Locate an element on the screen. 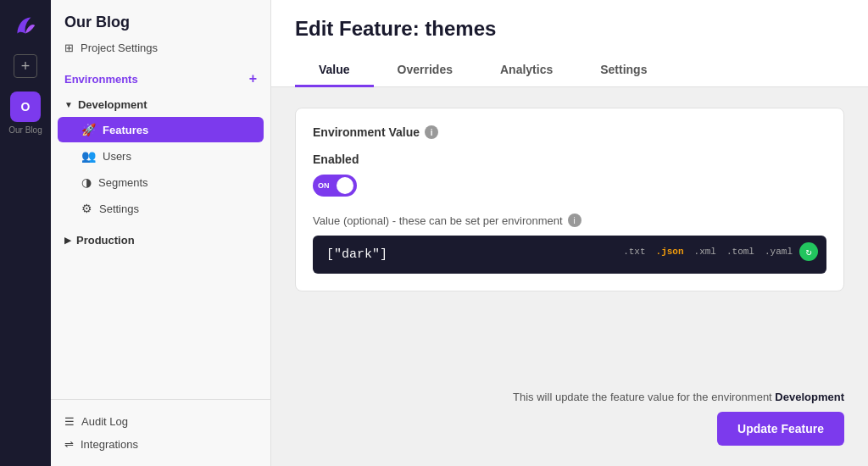  production-group-header: ▶ Production is located at coordinates (161, 241).